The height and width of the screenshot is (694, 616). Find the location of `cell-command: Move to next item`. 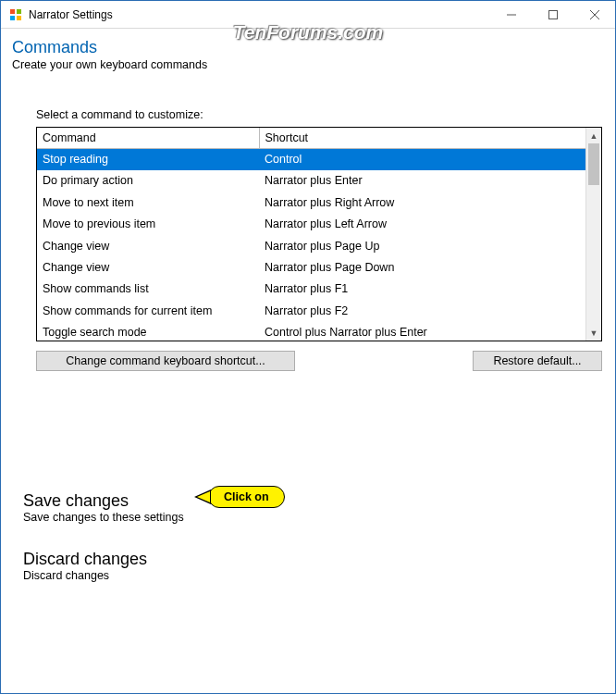

cell-command: Move to next item is located at coordinates (148, 204).